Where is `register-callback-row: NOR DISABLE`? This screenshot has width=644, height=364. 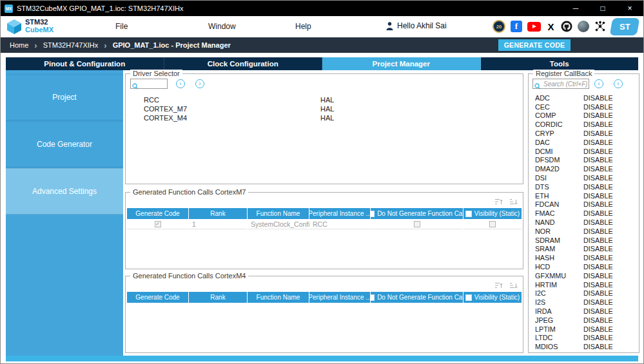
register-callback-row: NOR DISABLE is located at coordinates (584, 231).